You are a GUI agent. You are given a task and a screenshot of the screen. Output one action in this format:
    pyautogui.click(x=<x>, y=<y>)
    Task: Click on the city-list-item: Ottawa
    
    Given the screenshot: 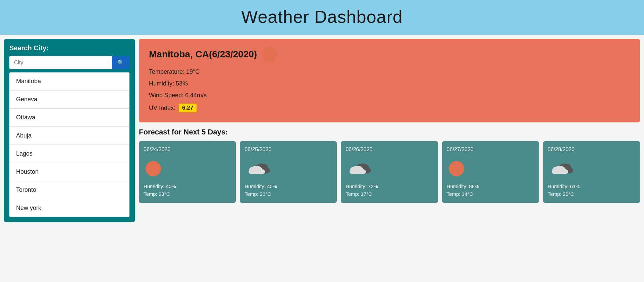 What is the action you would take?
    pyautogui.click(x=69, y=118)
    